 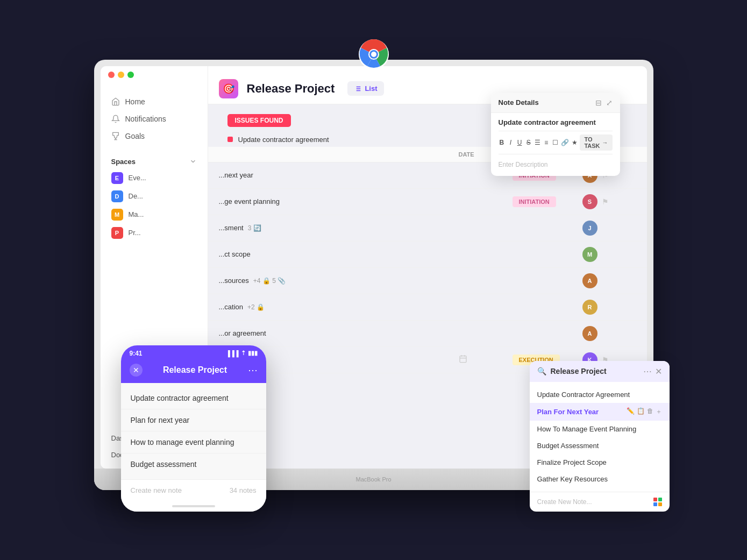 I want to click on table-row: ...sment 3 🔄 J, so click(x=428, y=228).